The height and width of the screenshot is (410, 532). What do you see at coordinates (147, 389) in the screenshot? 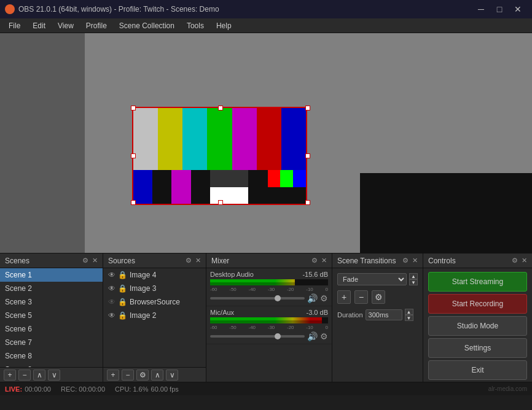
I see `cpu-indicator: CPU: 1.6% 60.00 fps` at bounding box center [147, 389].